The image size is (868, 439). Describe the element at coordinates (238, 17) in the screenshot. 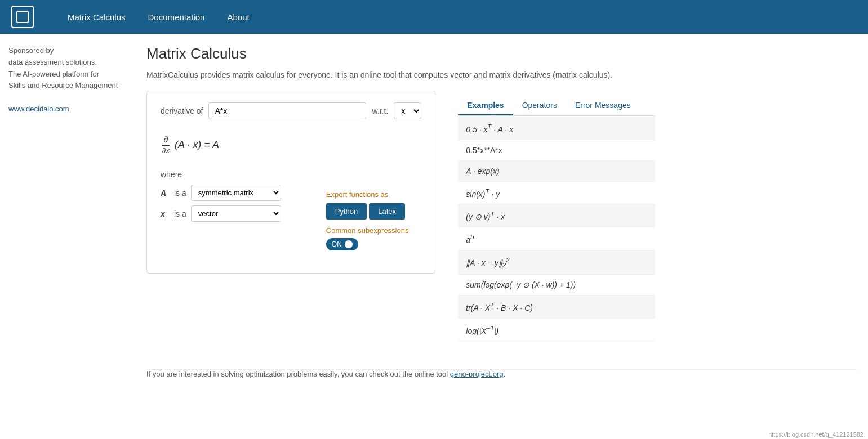

I see `nav-about: About` at that location.